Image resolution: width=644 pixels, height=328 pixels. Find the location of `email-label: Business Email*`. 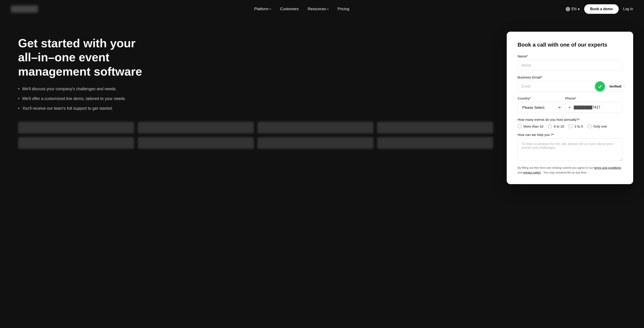

email-label: Business Email* is located at coordinates (570, 77).